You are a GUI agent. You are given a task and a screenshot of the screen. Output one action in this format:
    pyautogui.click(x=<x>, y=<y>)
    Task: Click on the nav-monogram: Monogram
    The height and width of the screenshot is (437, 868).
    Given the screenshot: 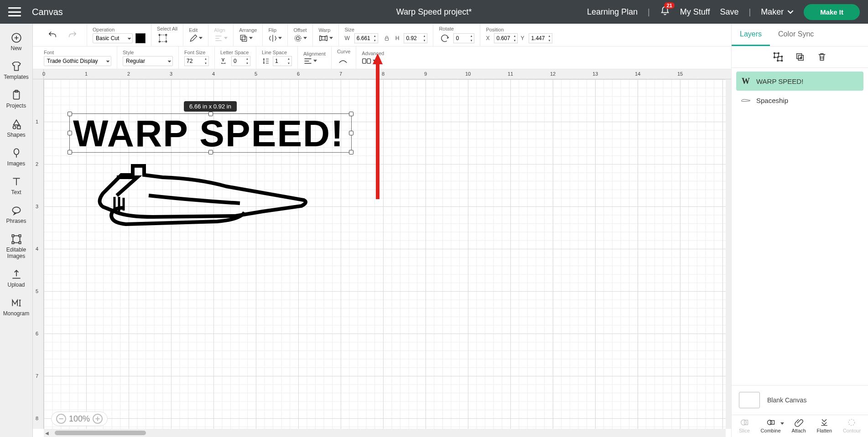 What is the action you would take?
    pyautogui.click(x=16, y=307)
    